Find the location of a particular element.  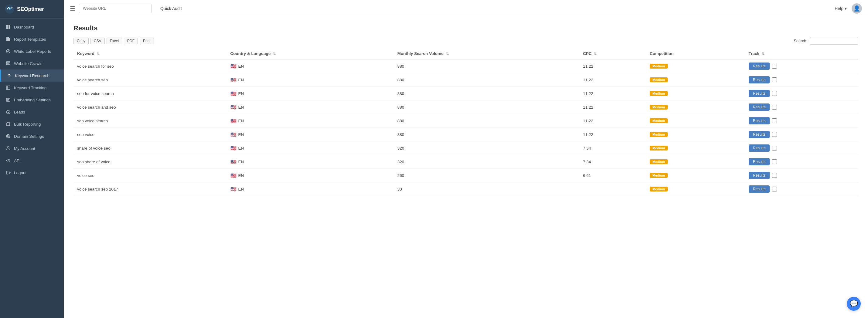

results-button-1: Results is located at coordinates (760, 80).